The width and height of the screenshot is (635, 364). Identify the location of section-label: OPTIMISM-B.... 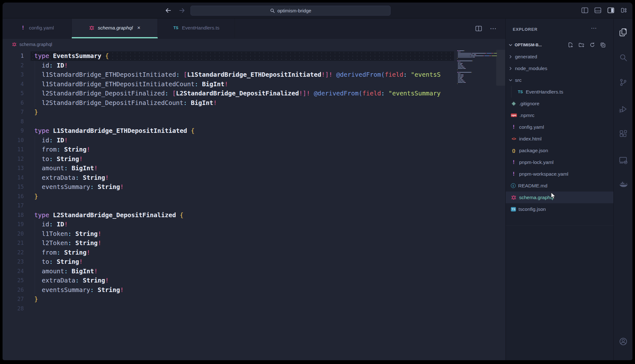
(528, 45).